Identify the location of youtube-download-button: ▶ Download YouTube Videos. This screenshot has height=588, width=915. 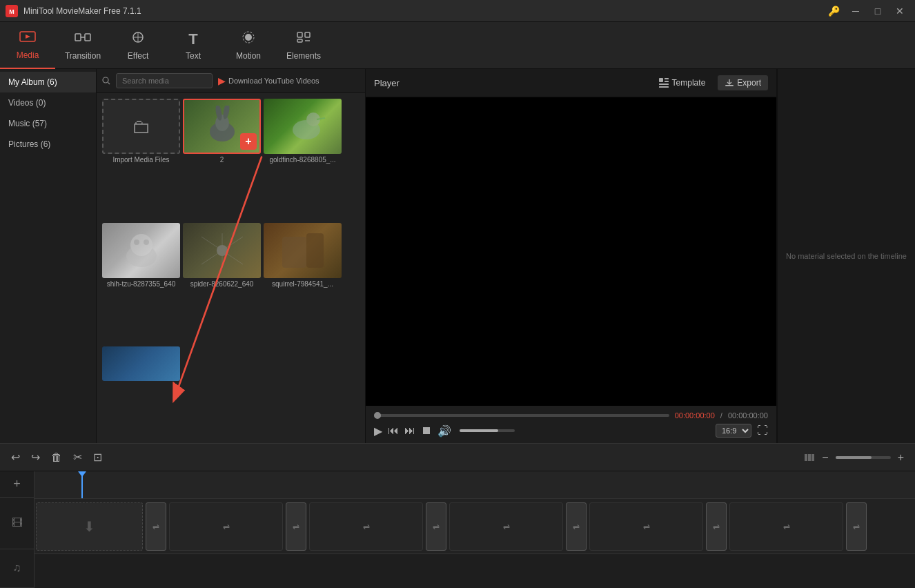
(269, 81).